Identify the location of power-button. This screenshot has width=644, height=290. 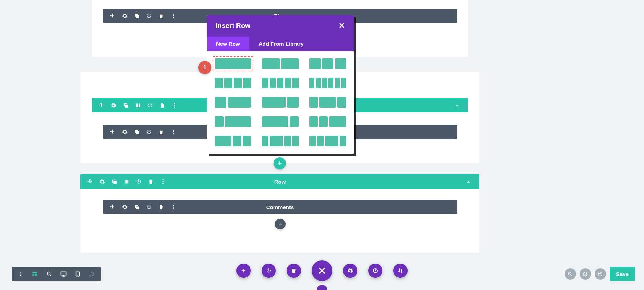
(269, 271).